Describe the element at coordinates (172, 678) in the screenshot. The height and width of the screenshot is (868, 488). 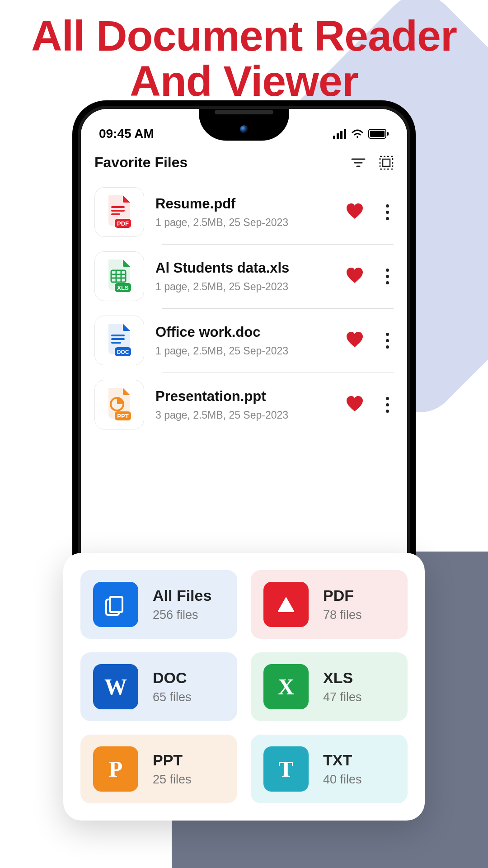
I see `tile-title: DOC` at that location.